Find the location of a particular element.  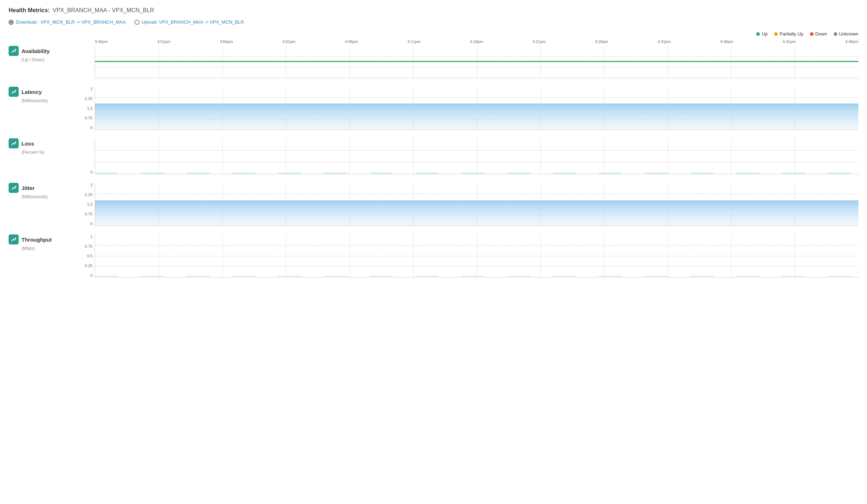

jitter-canvas is located at coordinates (477, 204).